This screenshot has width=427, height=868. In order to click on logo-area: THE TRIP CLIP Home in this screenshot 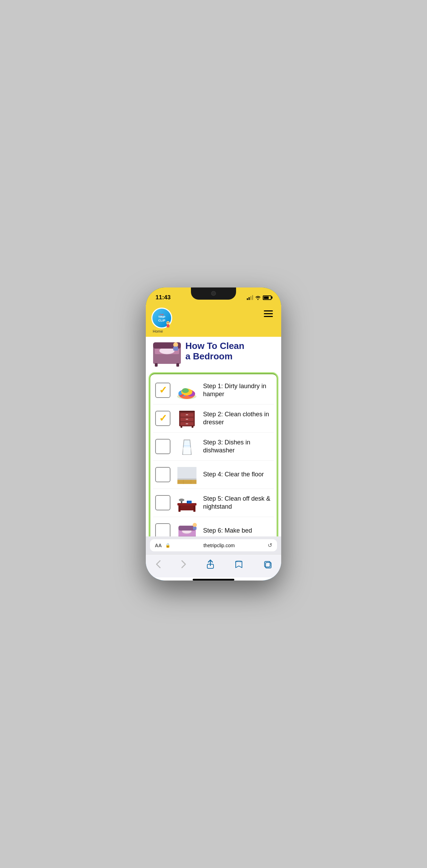, I will do `click(162, 320)`.